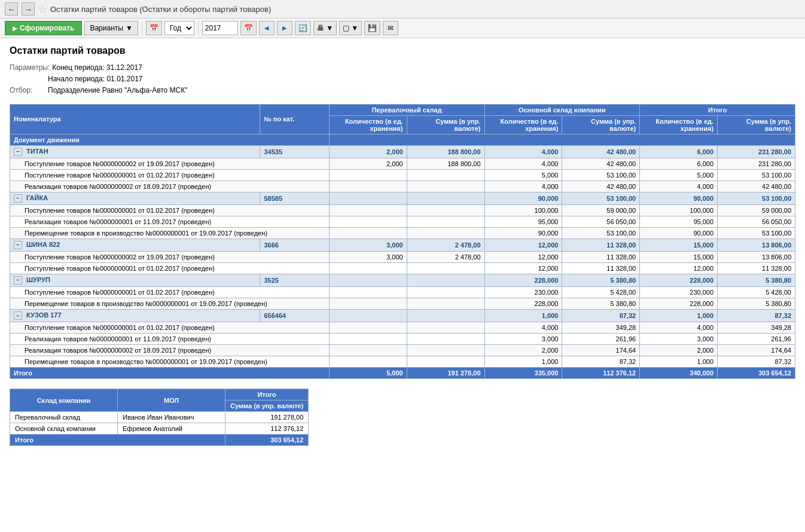 The image size is (805, 532). What do you see at coordinates (757, 175) in the screenshot?
I see `detail-total-sum: 53 100,00` at bounding box center [757, 175].